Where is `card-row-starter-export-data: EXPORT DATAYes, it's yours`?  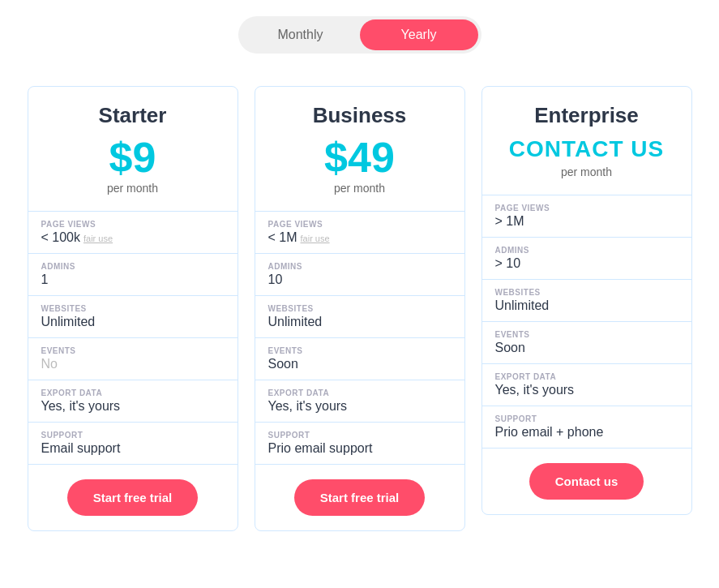 card-row-starter-export-data: EXPORT DATAYes, it's yours is located at coordinates (133, 401).